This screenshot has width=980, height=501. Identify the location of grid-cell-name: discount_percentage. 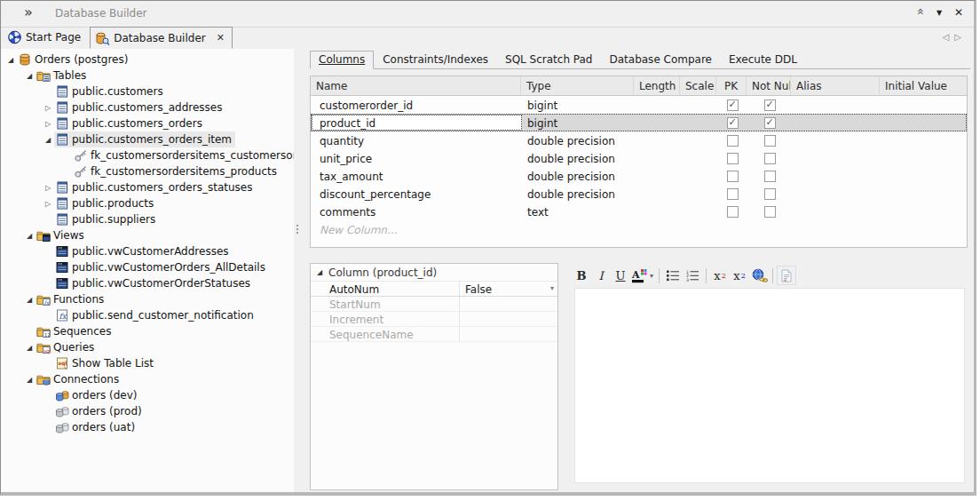
(417, 194).